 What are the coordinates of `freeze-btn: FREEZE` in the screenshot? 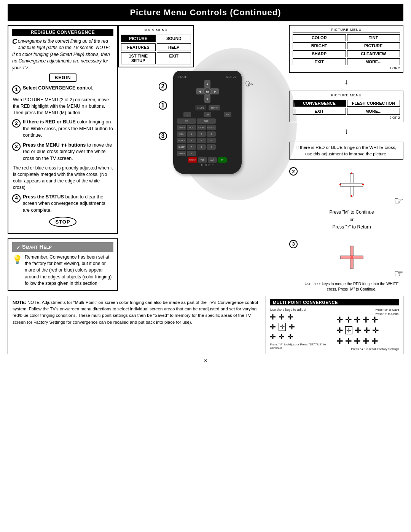 It's located at (211, 128).